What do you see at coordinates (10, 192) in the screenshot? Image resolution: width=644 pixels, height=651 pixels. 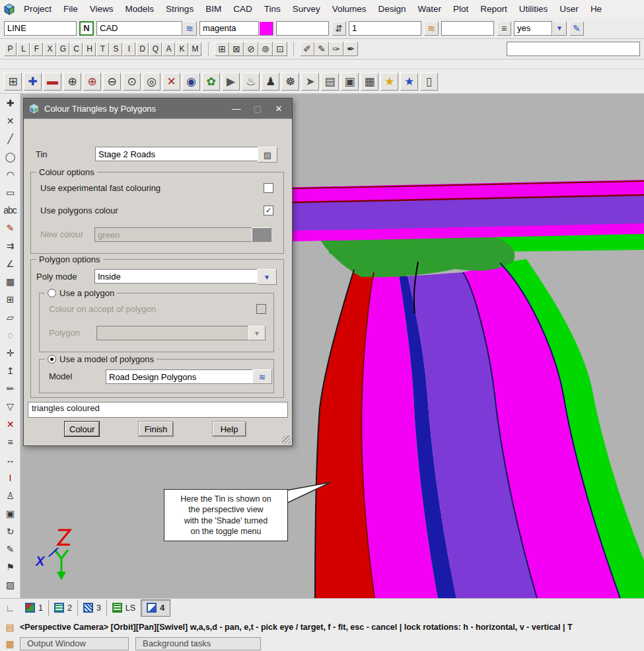 I see `rect-tool-icon: ▭` at bounding box center [10, 192].